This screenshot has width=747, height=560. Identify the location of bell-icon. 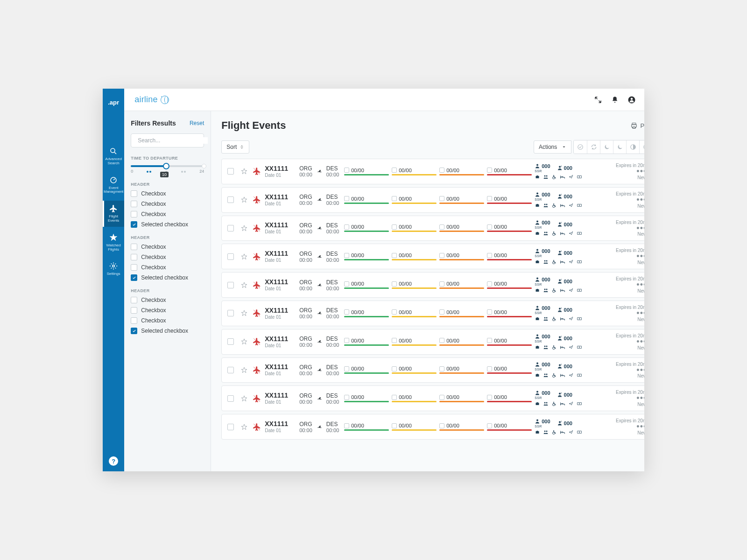
(615, 100).